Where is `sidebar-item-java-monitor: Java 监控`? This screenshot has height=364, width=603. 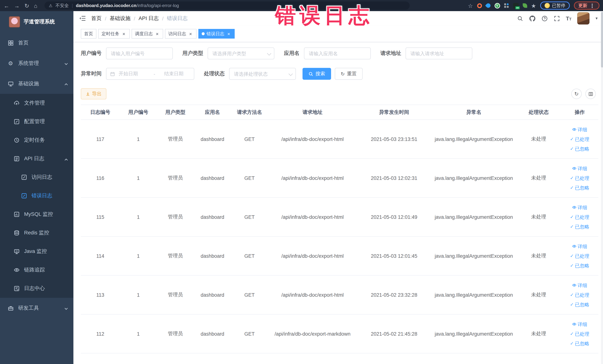
sidebar-item-java-monitor: Java 监控 is located at coordinates (37, 251).